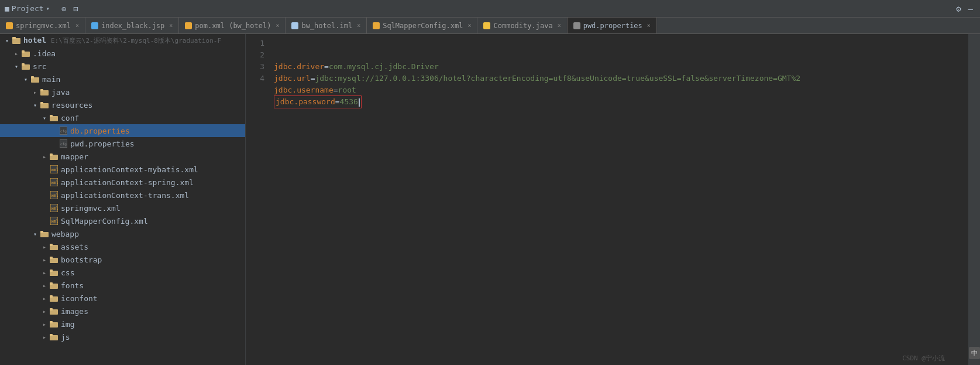  What do you see at coordinates (621, 102) in the screenshot?
I see `code-line-4: jdbc.password=4536` at bounding box center [621, 102].